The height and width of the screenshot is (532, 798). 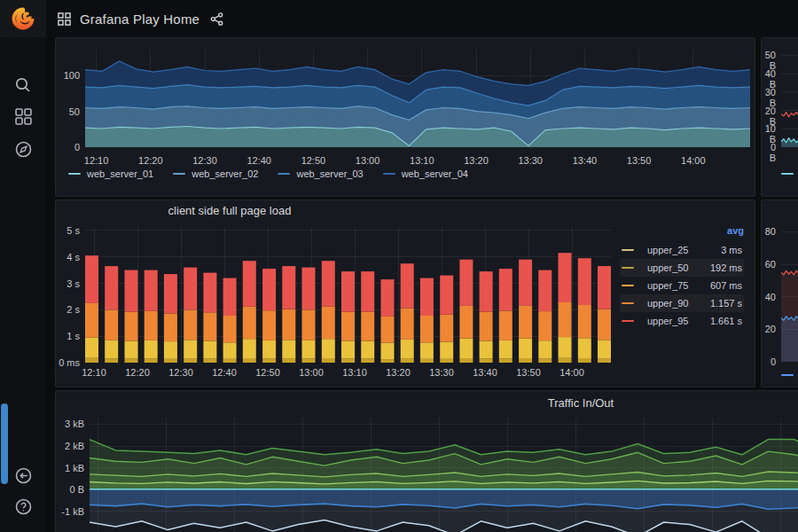 What do you see at coordinates (669, 321) in the screenshot?
I see `legend-series-name: upper_95` at bounding box center [669, 321].